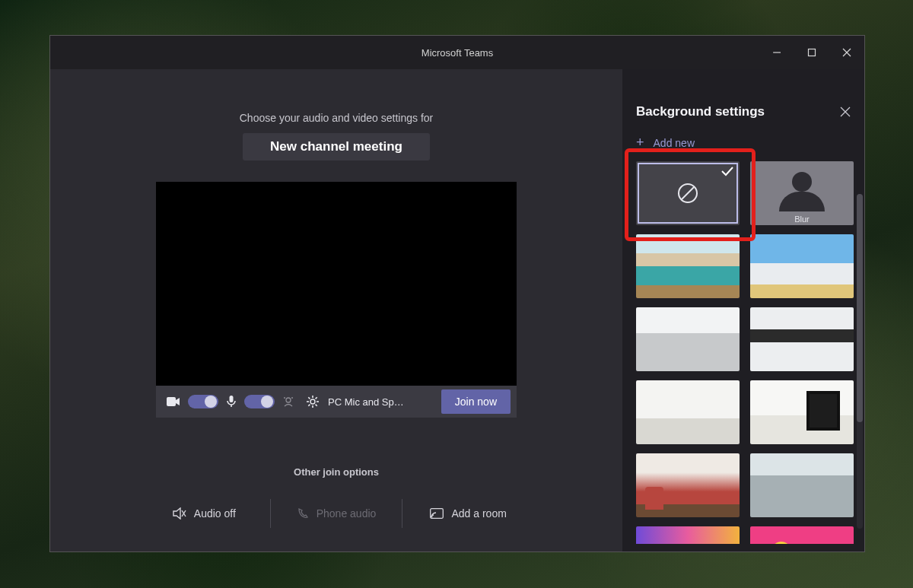 The height and width of the screenshot is (588, 913). What do you see at coordinates (347, 513) in the screenshot?
I see `phone-audio-label: Phone audio` at bounding box center [347, 513].